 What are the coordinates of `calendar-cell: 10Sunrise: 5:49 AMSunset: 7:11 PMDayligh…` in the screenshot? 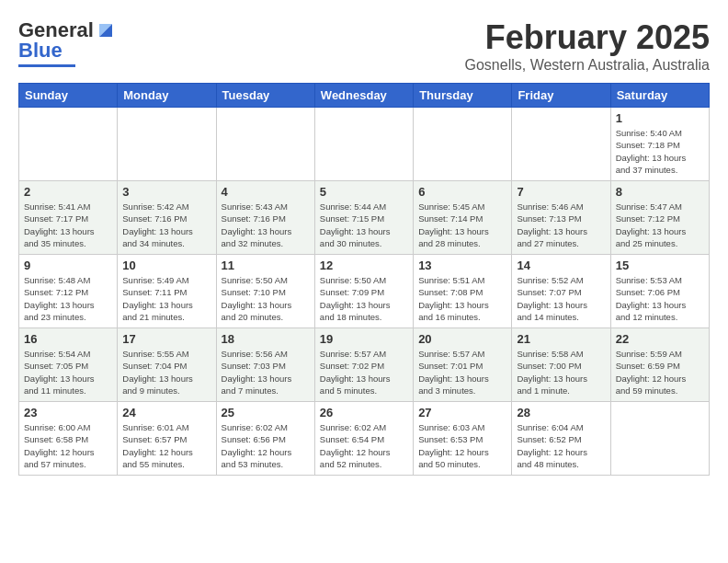 It's located at (167, 292).